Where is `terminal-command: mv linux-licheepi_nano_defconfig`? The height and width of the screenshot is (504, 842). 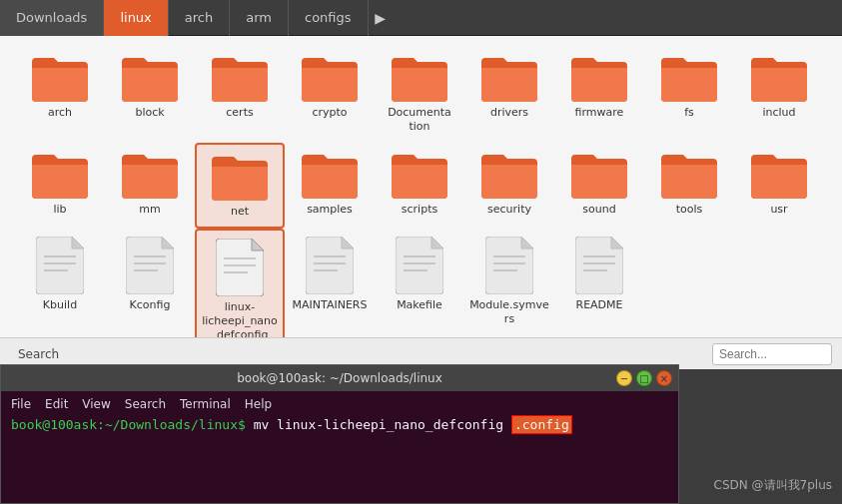
terminal-command: mv linux-licheepi_nano_defconfig is located at coordinates (383, 425).